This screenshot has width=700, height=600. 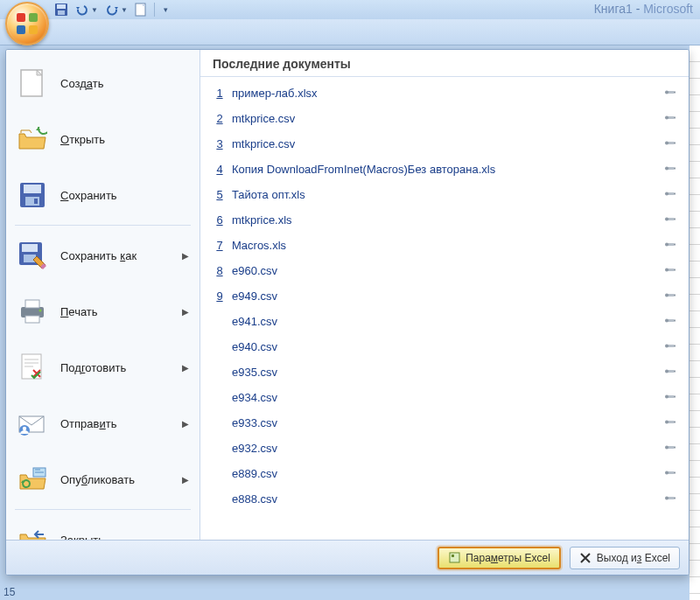 I want to click on office-logo-icon, so click(x=27, y=24).